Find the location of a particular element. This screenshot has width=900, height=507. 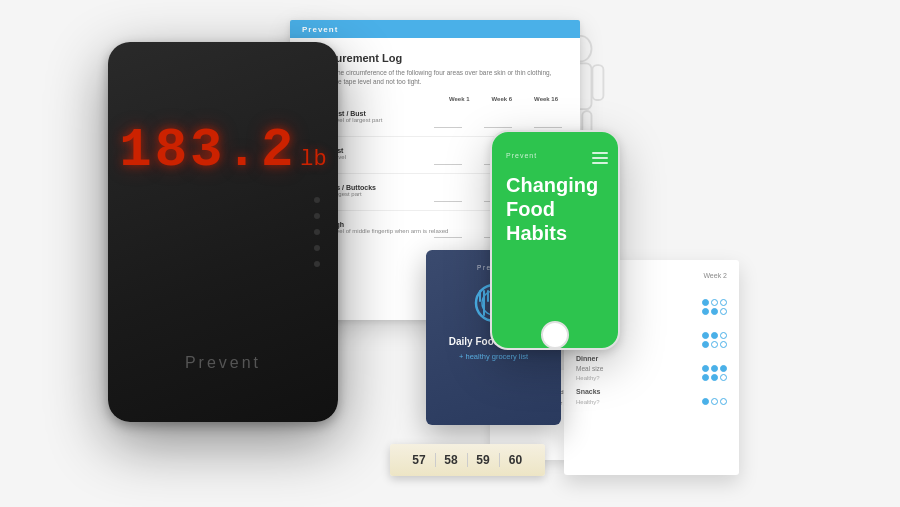

lunch-size-stars is located at coordinates (714, 336).